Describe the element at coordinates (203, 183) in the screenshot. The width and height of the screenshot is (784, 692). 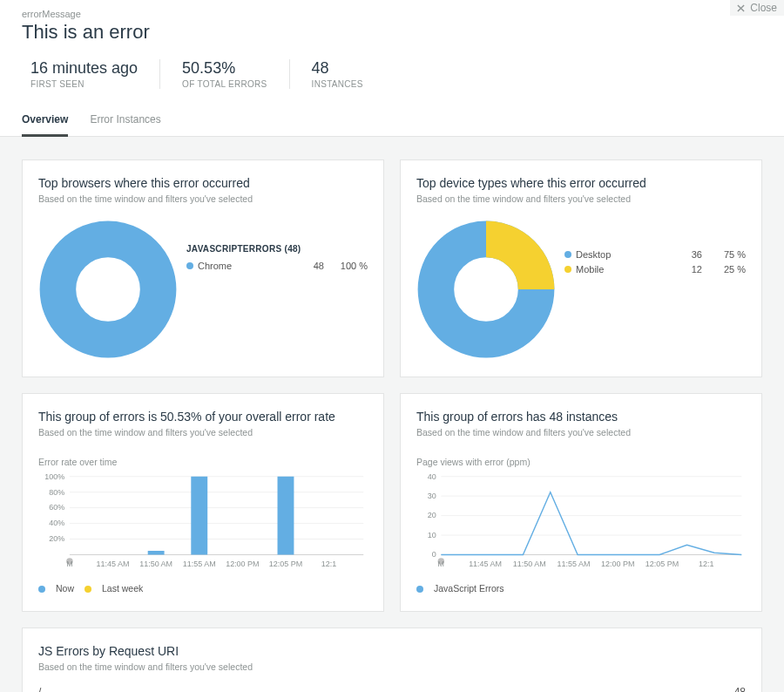
I see `card-title: Top browsers where this error occurred` at that location.